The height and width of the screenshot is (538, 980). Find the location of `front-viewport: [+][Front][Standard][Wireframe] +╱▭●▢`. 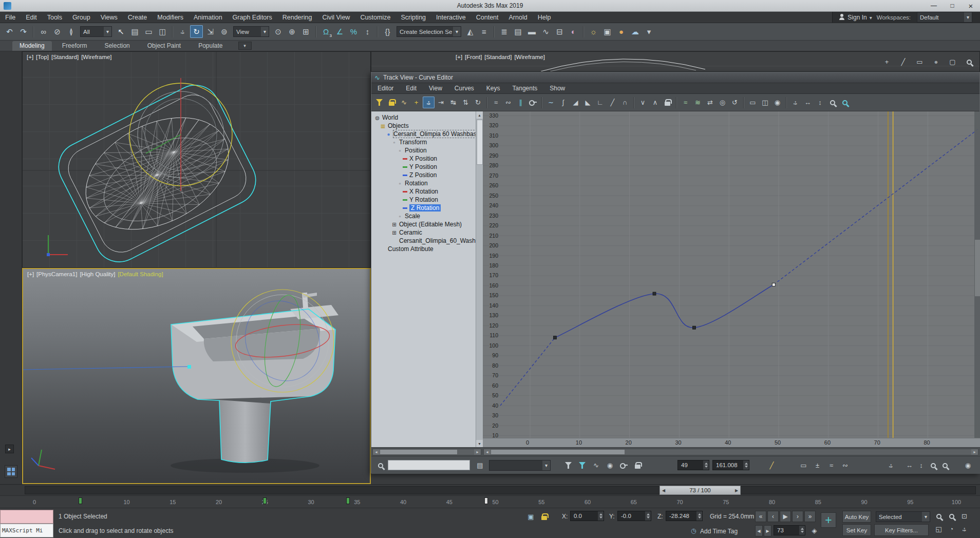

front-viewport: [+][Front][Standard][Wireframe] +╱▭●▢ is located at coordinates (675, 62).